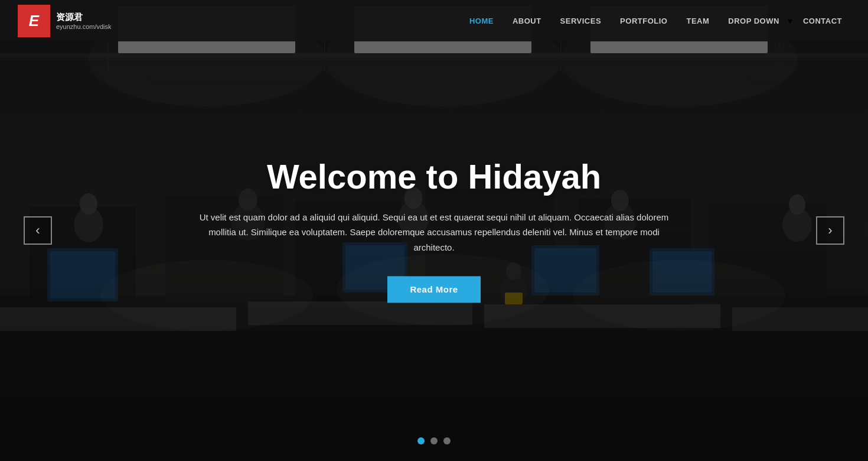 Image resolution: width=868 pixels, height=461 pixels. What do you see at coordinates (581, 21) in the screenshot?
I see `nav-item-services: SERVICES` at bounding box center [581, 21].